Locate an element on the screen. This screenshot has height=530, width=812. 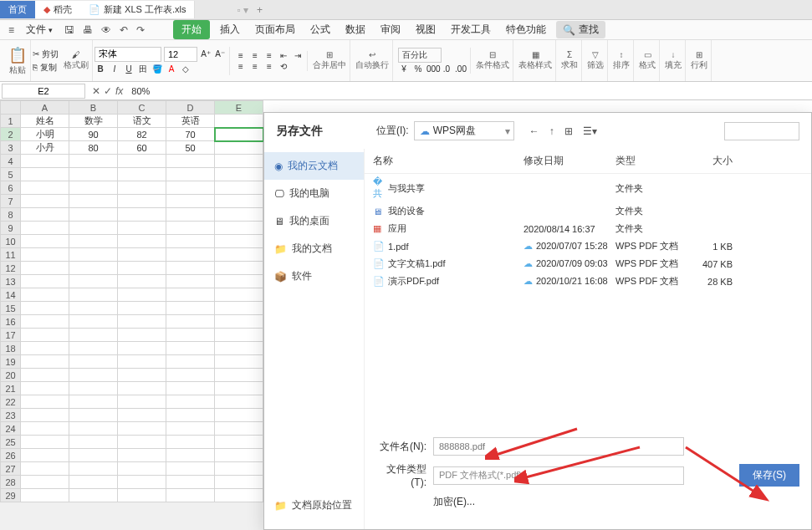
col-header: E is located at coordinates (239, 108).